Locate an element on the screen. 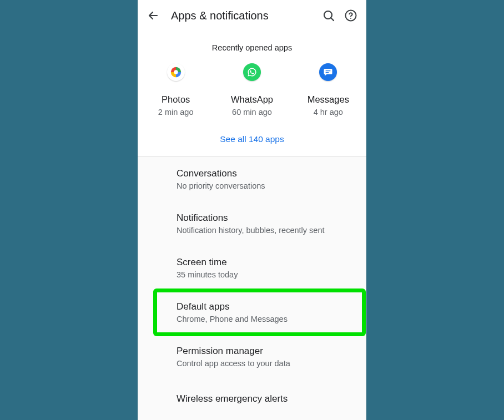 The image size is (504, 420). item-conversations: Conversations No priority conversations is located at coordinates (252, 179).